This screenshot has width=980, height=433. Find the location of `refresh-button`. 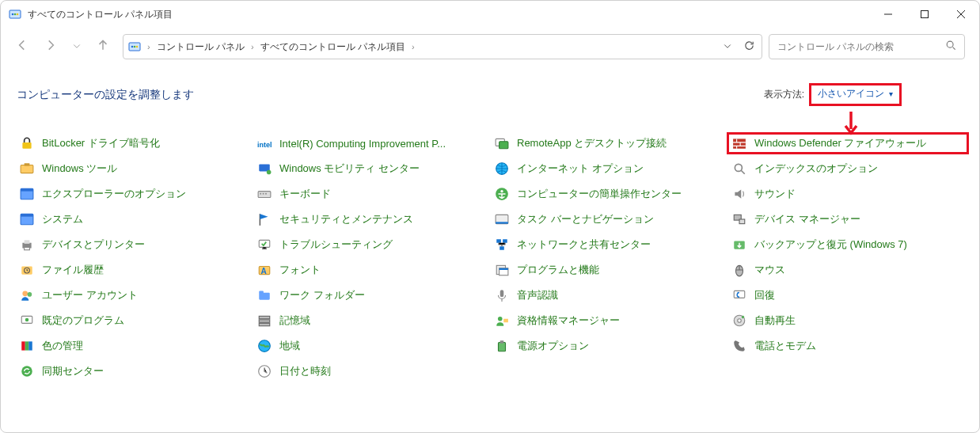

refresh-button is located at coordinates (749, 47).